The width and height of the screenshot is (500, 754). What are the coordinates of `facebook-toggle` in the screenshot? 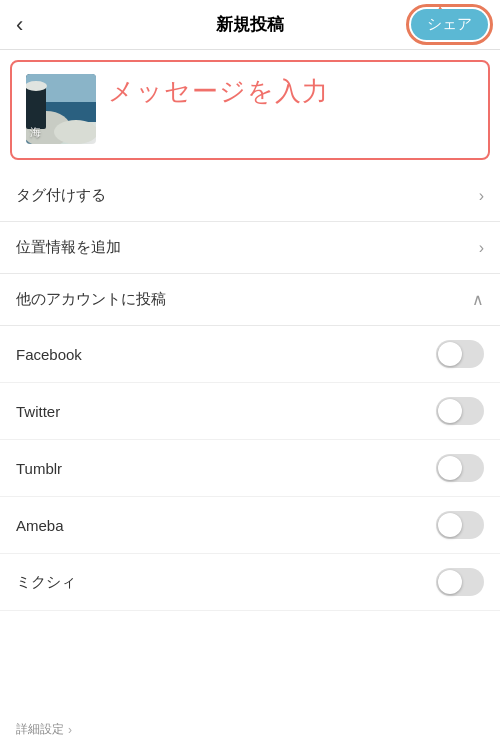 It's located at (460, 354).